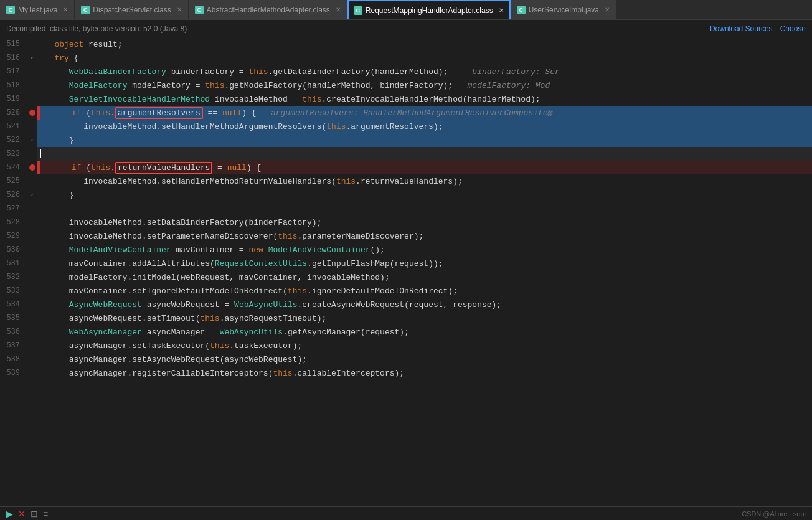 This screenshot has width=812, height=520. Describe the element at coordinates (19, 250) in the screenshot. I see `gutter-row-530: 530` at that location.